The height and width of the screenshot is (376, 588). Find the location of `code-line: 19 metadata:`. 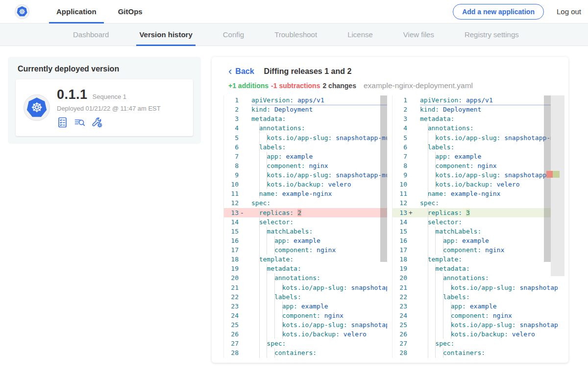

code-line: 19 metadata: is located at coordinates (306, 268).